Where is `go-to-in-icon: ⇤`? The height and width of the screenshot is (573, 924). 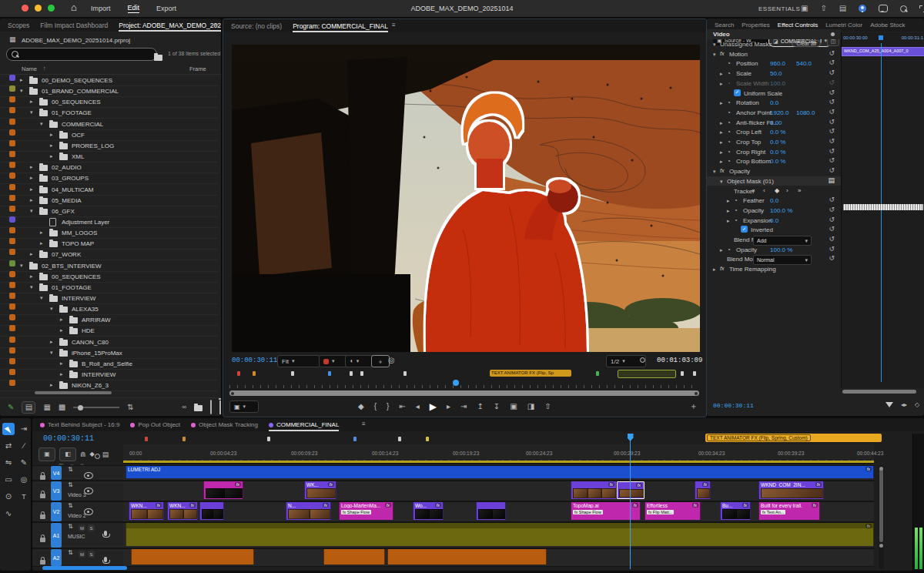 go-to-in-icon: ⇤ is located at coordinates (402, 407).